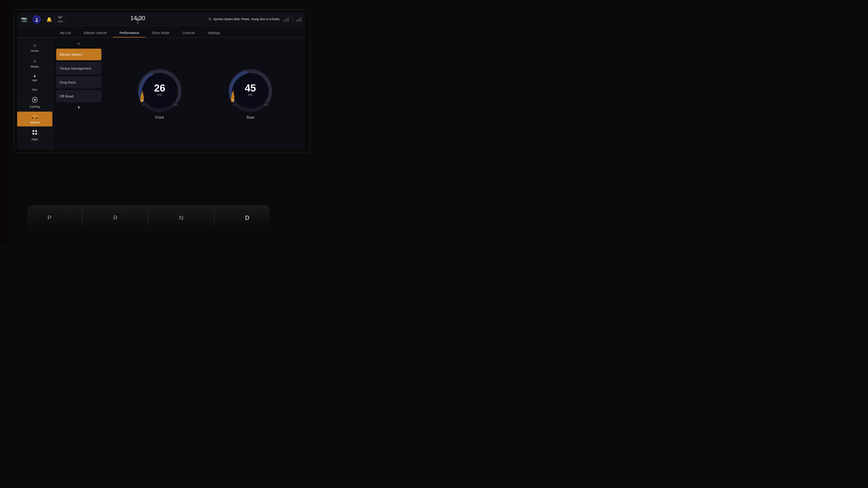 The height and width of the screenshot is (488, 868). I want to click on gauges-area: 26 PS 0 340 ✓ Front, so click(205, 94).